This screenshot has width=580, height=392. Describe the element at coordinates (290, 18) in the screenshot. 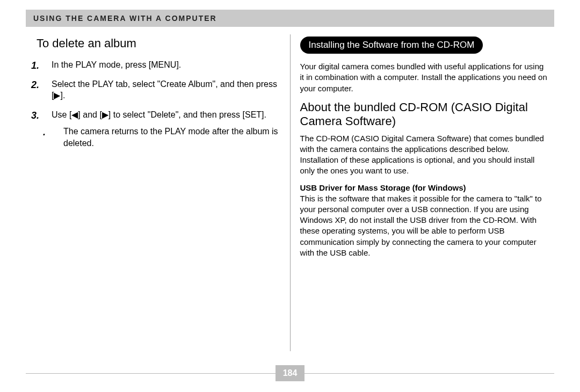

I see `chapter-header: USING THE CAMERA WITH A COMPUTER` at that location.